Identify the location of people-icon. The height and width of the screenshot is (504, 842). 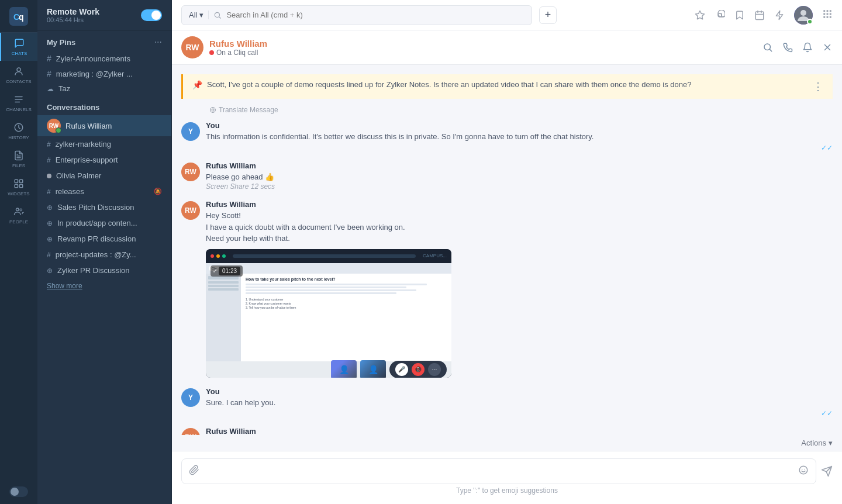
(19, 212).